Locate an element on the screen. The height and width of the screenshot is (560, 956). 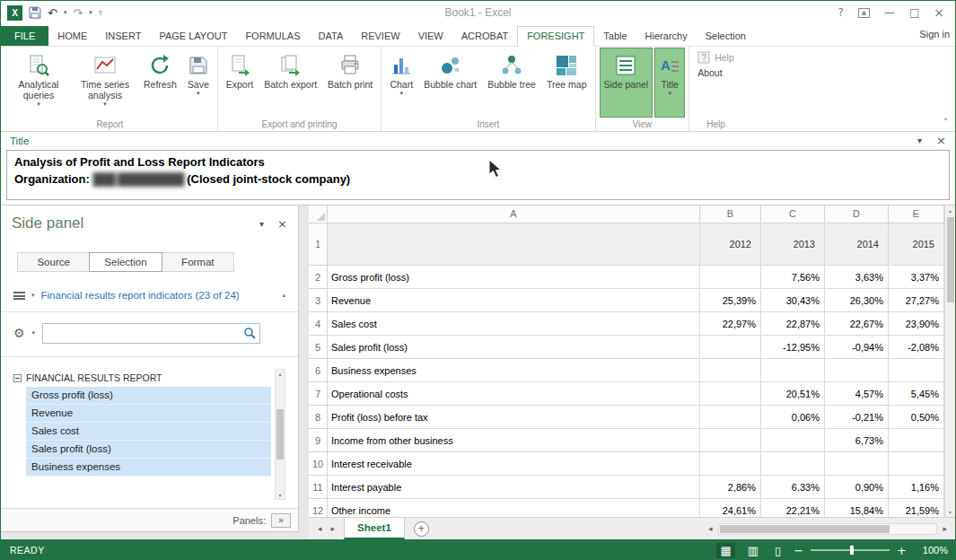
cell-value-2015: 27,27% is located at coordinates (917, 301).